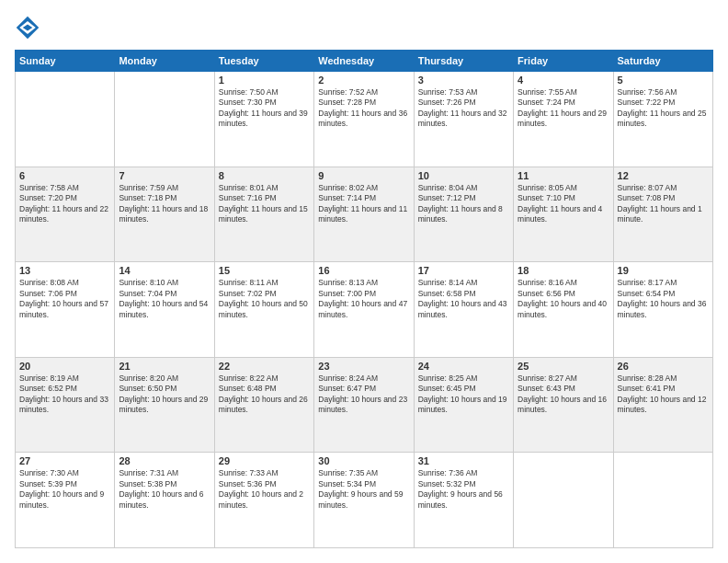 Image resolution: width=728 pixels, height=563 pixels. I want to click on day-number: 10, so click(463, 176).